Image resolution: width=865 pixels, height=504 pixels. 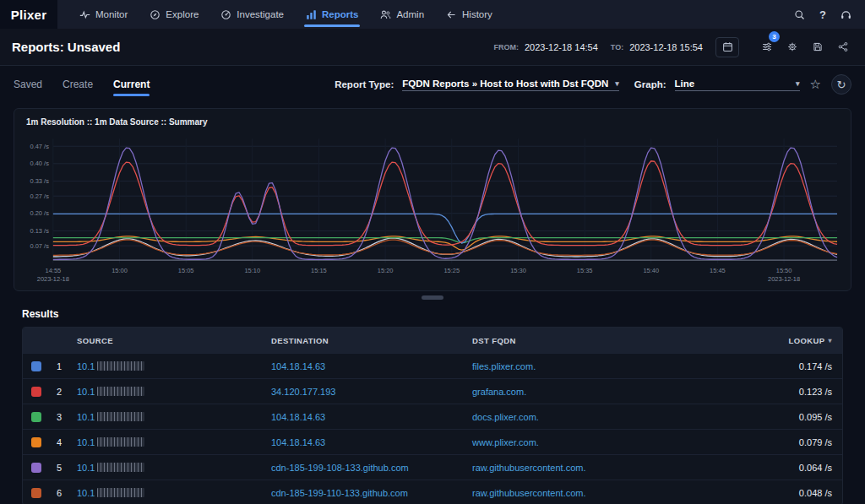 I want to click on gear-icon, so click(x=792, y=47).